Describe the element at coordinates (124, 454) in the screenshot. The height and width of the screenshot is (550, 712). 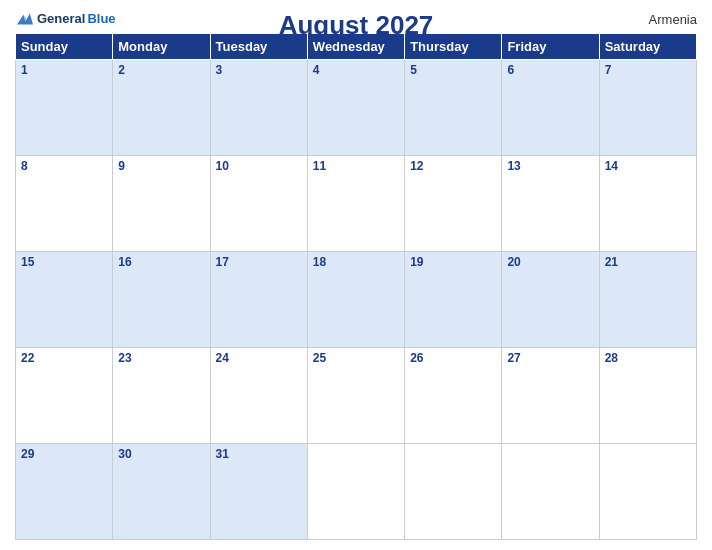
I see `day-number: 30` at that location.